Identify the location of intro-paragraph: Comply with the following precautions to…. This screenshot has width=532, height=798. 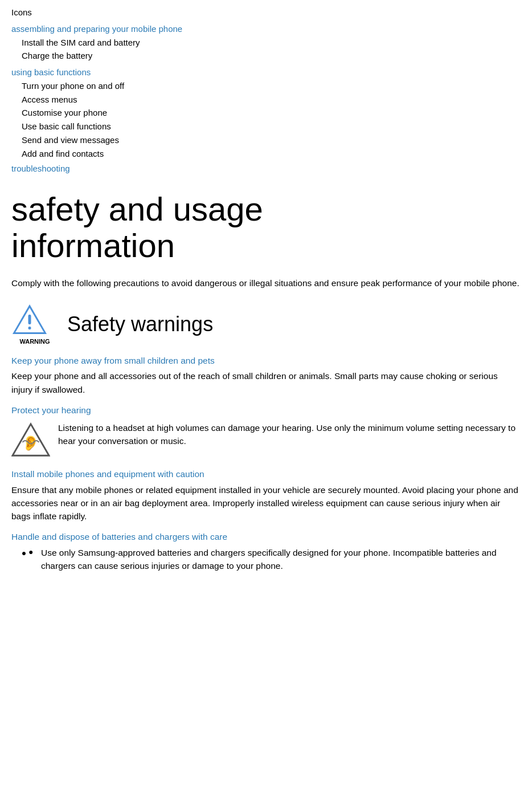
(266, 283).